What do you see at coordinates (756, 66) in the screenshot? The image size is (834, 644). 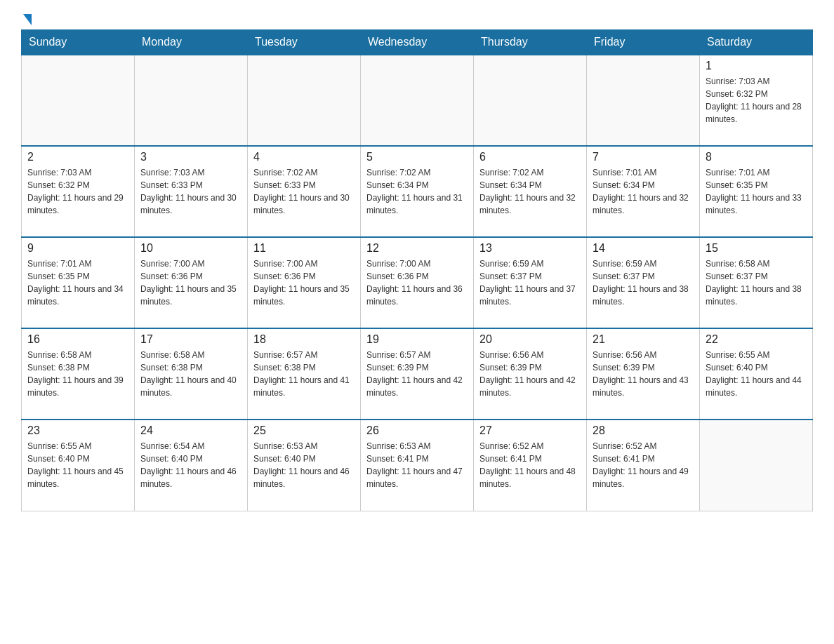 I see `day-number: 1` at bounding box center [756, 66].